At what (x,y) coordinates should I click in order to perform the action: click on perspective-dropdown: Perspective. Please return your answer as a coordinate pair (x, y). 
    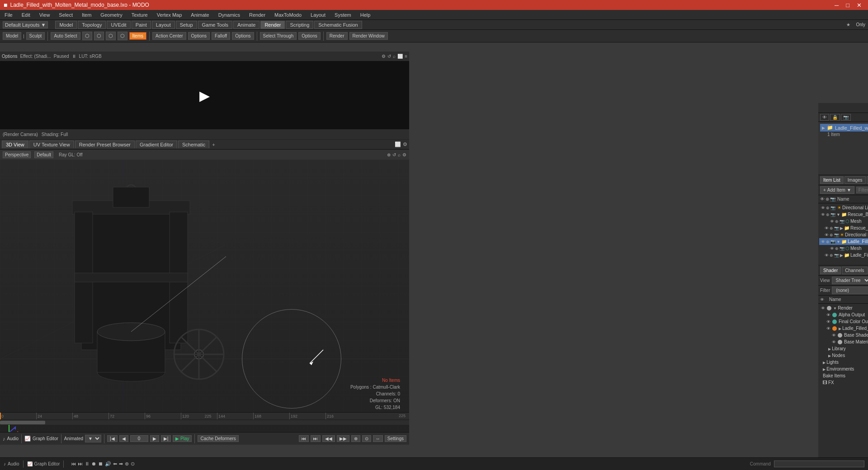
    Looking at the image, I should click on (17, 155).